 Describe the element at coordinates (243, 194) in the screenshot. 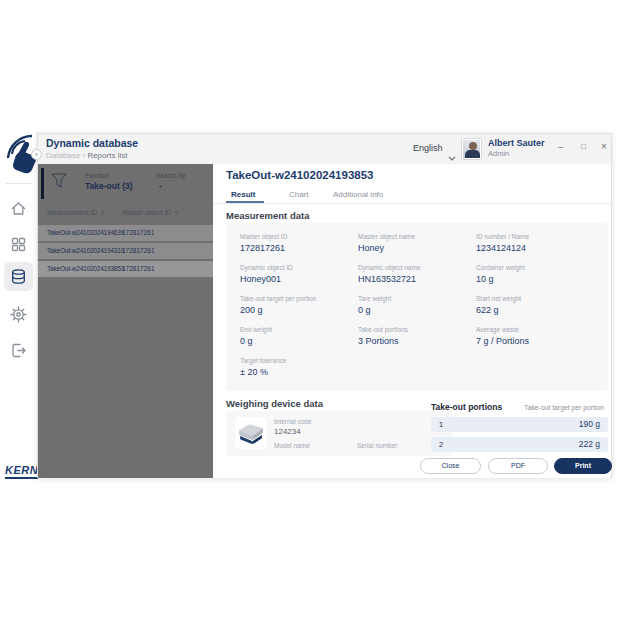

I see `tab-result: Result` at that location.